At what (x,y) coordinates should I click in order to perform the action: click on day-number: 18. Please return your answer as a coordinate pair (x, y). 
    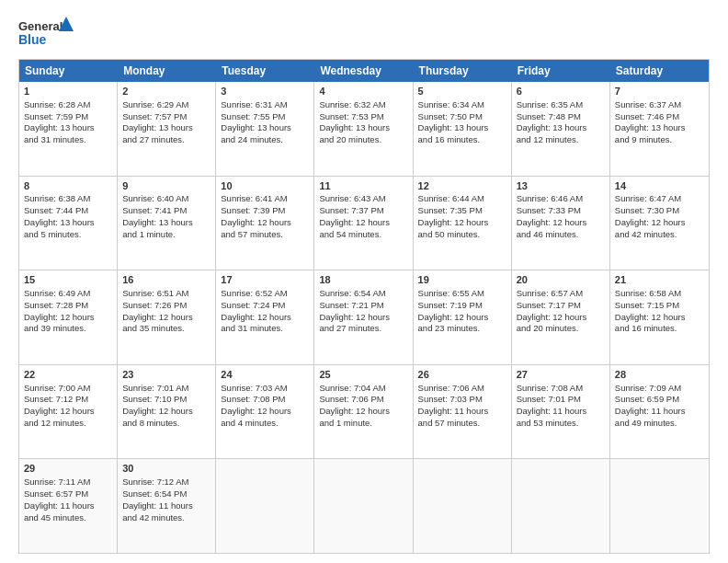
    Looking at the image, I should click on (363, 280).